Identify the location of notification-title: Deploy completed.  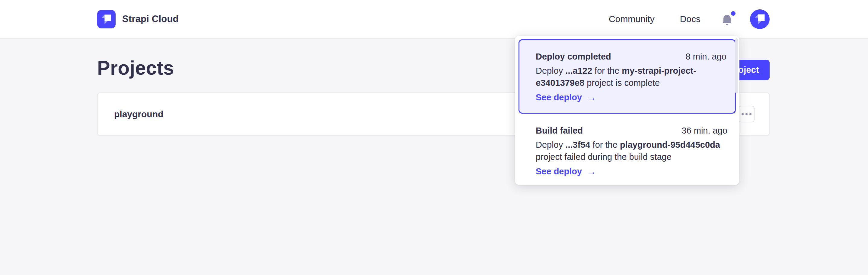
(574, 57).